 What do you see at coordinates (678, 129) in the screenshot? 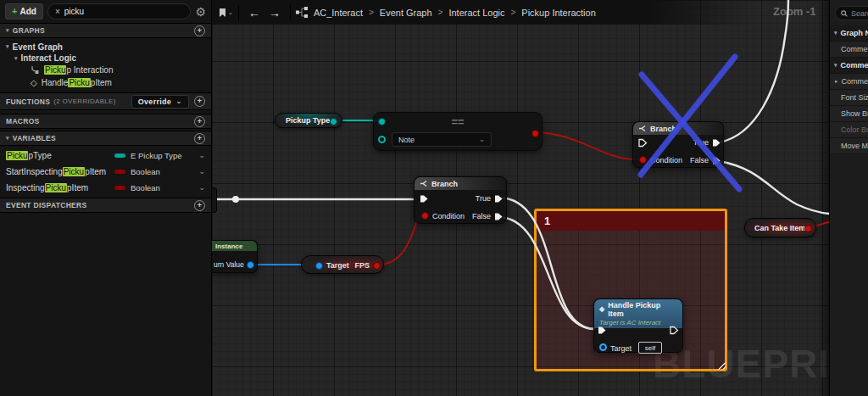
I see `node-header: Branch` at bounding box center [678, 129].